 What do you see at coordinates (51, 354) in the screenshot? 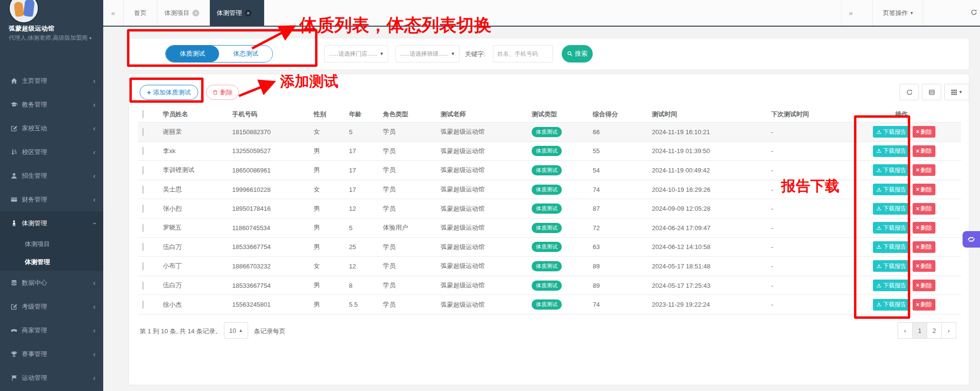
I see `sidebar-item-trophy: 赛事管理‹` at bounding box center [51, 354].